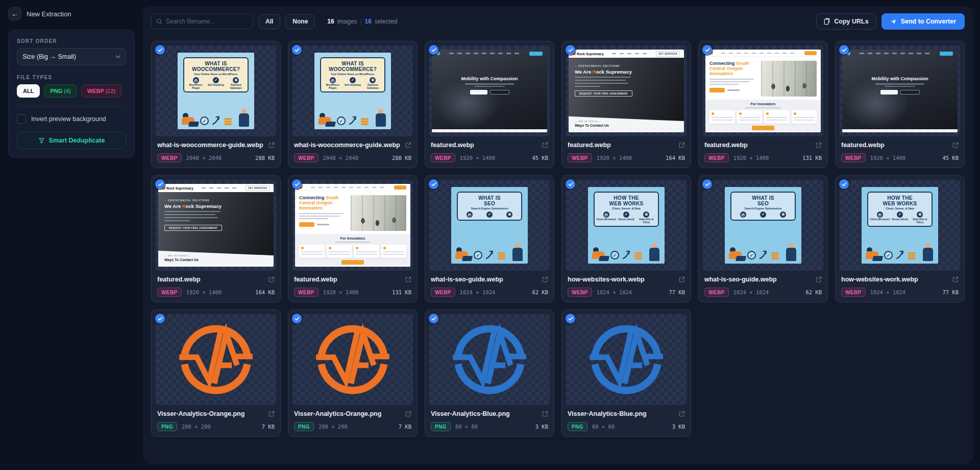  I want to click on preview-illustration: WHAT IS WOOCOMMERCE? Your Online Store o…, so click(353, 91).